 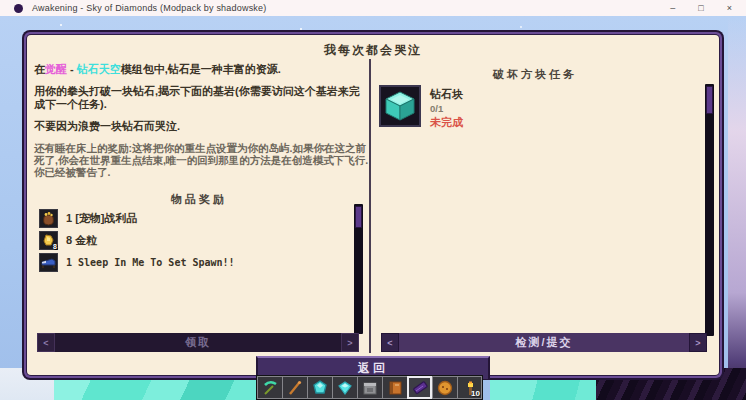 I want to click on panel-divider, so click(x=370, y=206).